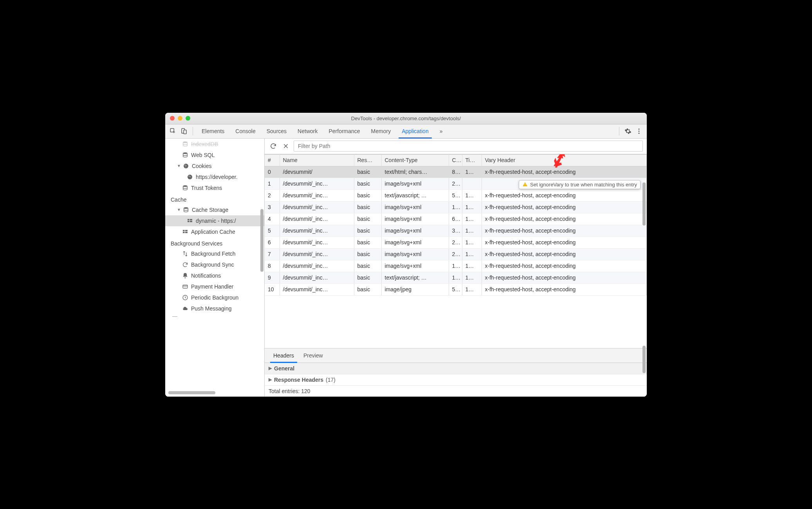  Describe the element at coordinates (456, 195) in the screenshot. I see `table-row: 2/devsummit/_inc…basictext/javascript; ……` at that location.